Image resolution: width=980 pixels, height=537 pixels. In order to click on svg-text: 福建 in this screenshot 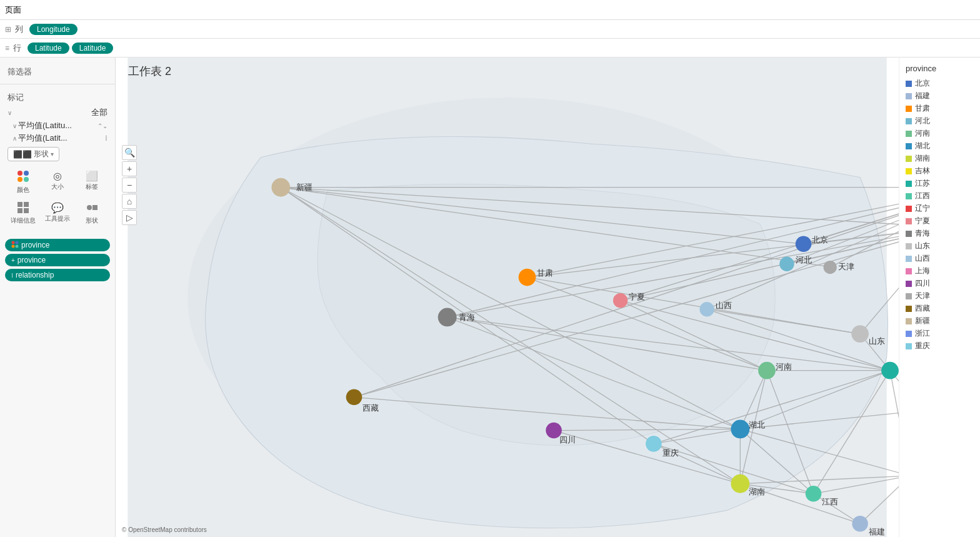, I will do `click(877, 531)`.